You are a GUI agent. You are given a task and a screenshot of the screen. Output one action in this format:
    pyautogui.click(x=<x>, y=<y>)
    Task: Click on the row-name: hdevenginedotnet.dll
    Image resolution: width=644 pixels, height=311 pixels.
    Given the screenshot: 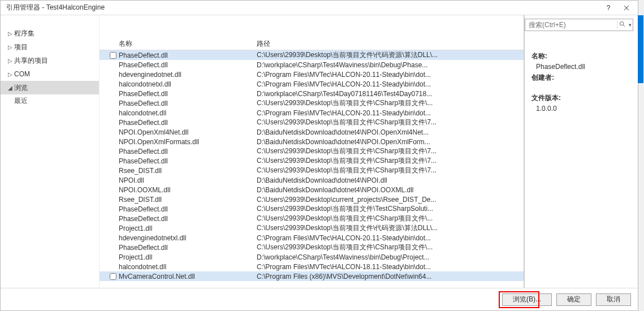 What is the action you would take?
    pyautogui.click(x=188, y=75)
    